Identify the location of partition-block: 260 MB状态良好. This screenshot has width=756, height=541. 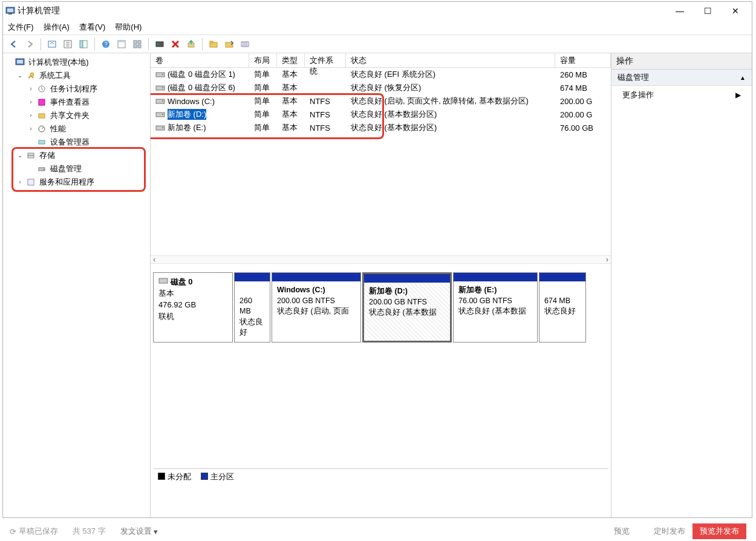
(252, 307).